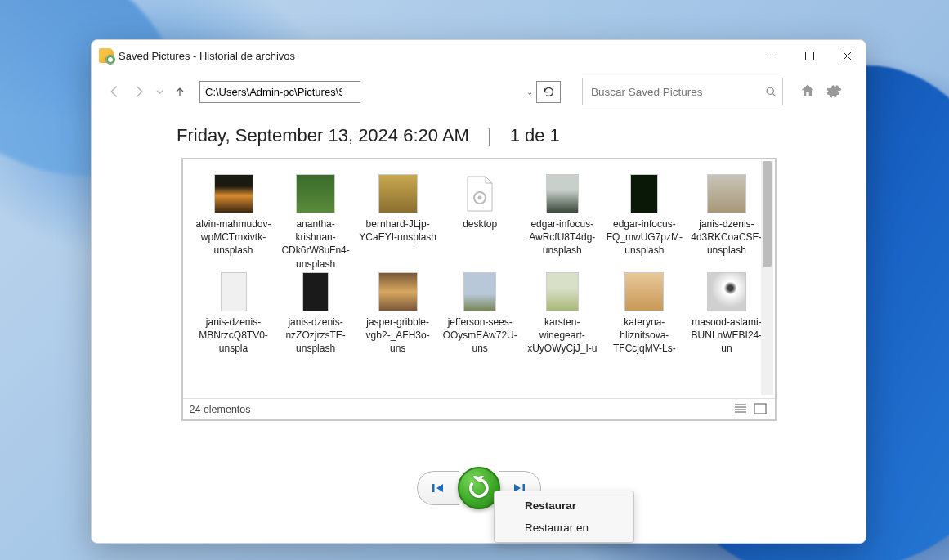  What do you see at coordinates (847, 56) in the screenshot?
I see `close-button` at bounding box center [847, 56].